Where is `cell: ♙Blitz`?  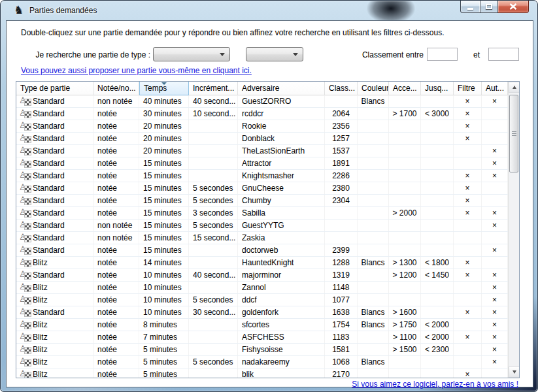
cell: ♙Blitz is located at coordinates (55, 325).